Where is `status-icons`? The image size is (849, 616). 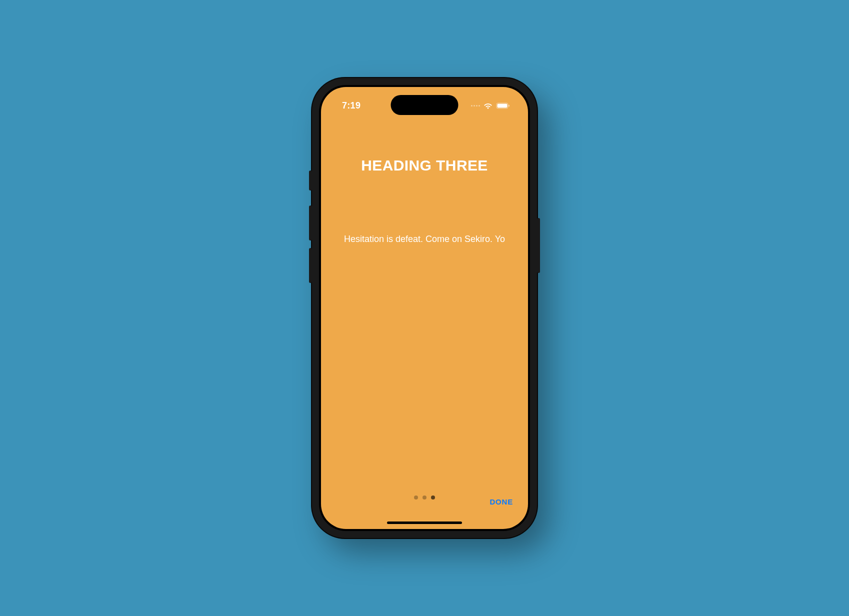 status-icons is located at coordinates (490, 106).